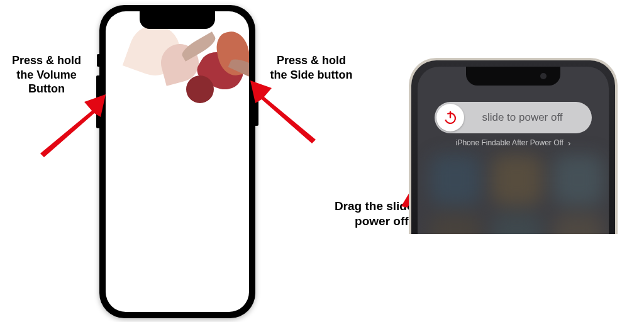 This screenshot has height=322, width=644. I want to click on slider-label: slide to power off, so click(528, 118).